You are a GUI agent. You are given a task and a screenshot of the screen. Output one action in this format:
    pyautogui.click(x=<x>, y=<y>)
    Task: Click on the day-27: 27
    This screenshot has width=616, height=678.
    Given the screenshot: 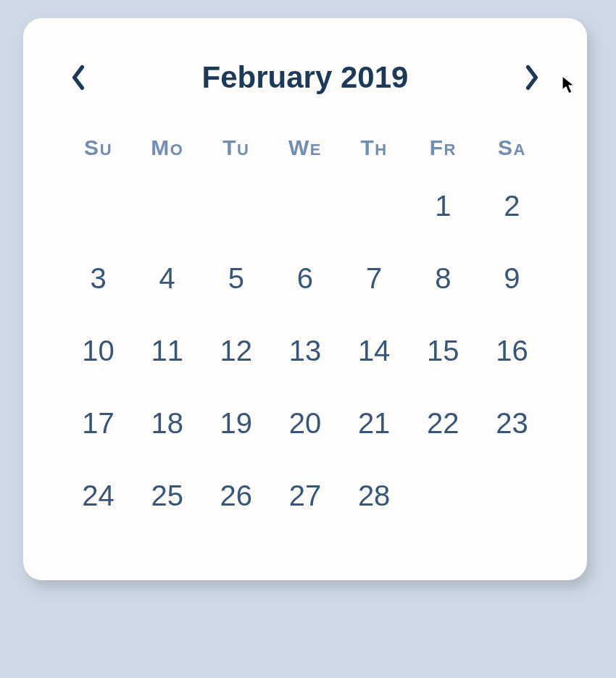 What is the action you would take?
    pyautogui.click(x=304, y=495)
    